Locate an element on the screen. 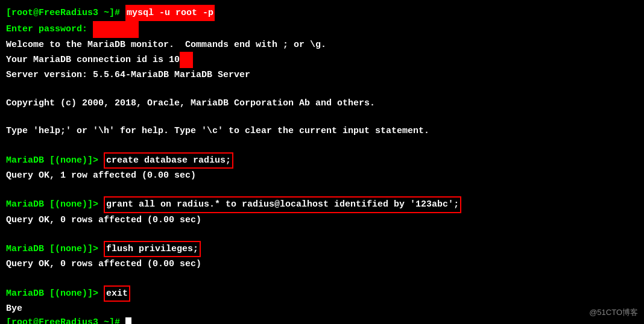 The width and height of the screenshot is (644, 324). prompt-1: [root@FreeRadius3 ~]# is located at coordinates (66, 13).